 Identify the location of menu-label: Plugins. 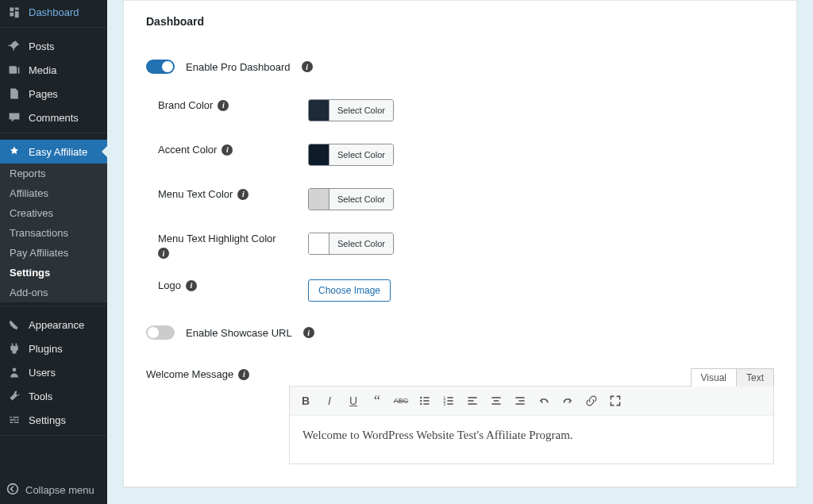
(46, 349).